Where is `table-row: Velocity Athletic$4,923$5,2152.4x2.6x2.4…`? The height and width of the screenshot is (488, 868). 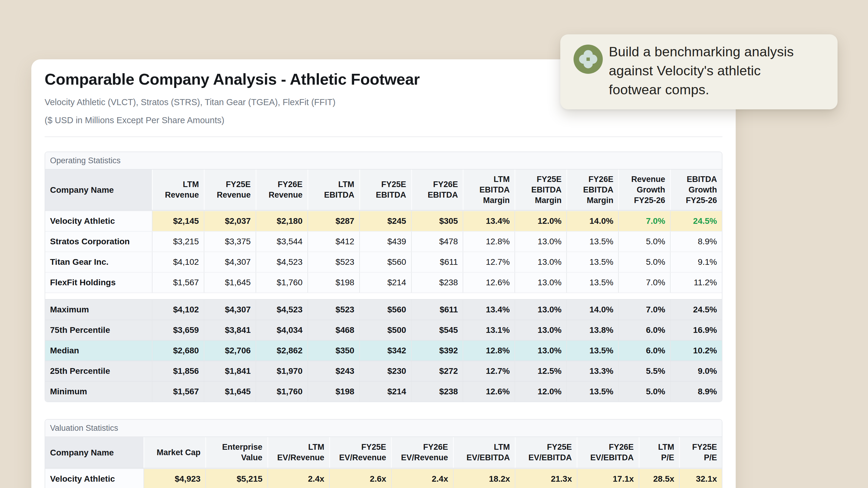
table-row: Velocity Athletic$4,923$5,2152.4x2.6x2.4… is located at coordinates (383, 478).